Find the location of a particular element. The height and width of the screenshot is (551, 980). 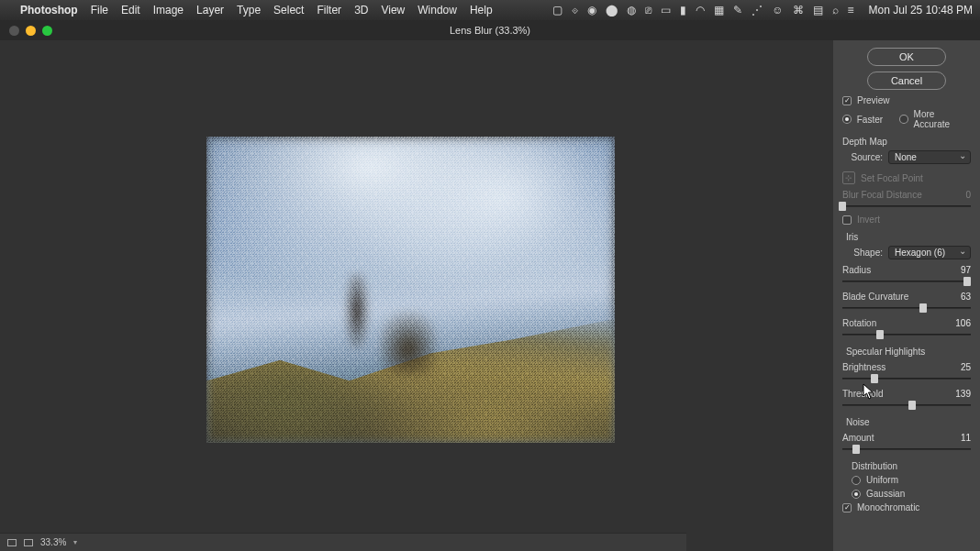

macos-menubar: Photoshop File Edit Image Layer Type Sel… is located at coordinates (490, 10).